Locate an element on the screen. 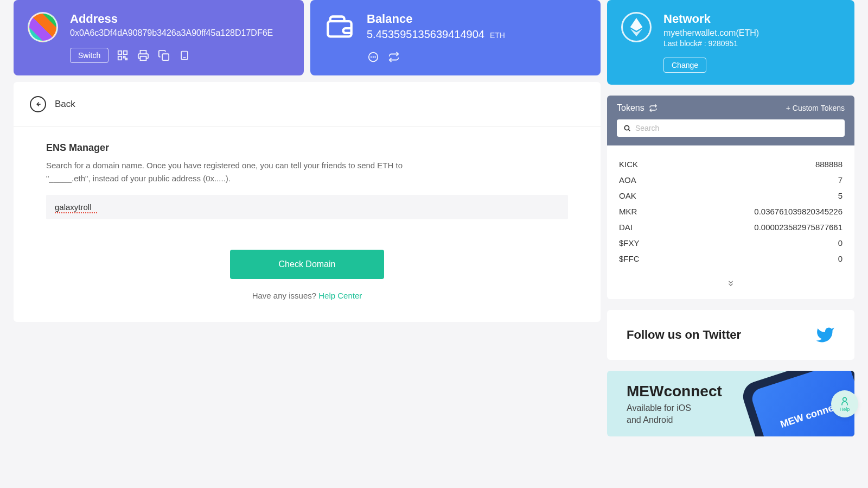 Image resolution: width=868 pixels, height=488 pixels. mewconnect-promo: MEWconnect Available for iOSand Android … is located at coordinates (731, 404).